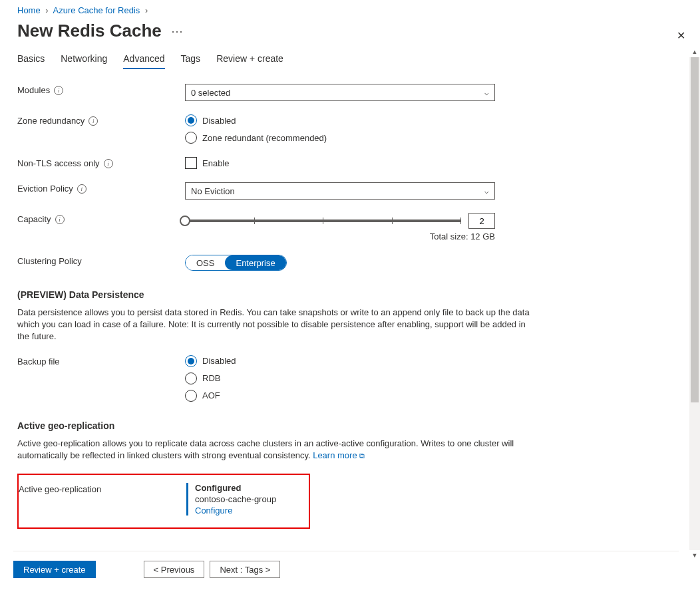  Describe the element at coordinates (695, 555) in the screenshot. I see `scroll-down-icon: ▼` at that location.